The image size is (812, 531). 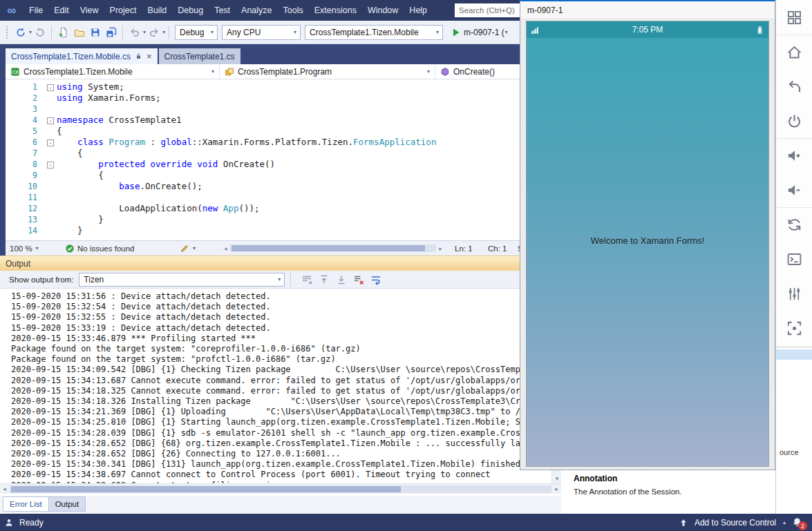 I want to click on class-icon, so click(x=229, y=72).